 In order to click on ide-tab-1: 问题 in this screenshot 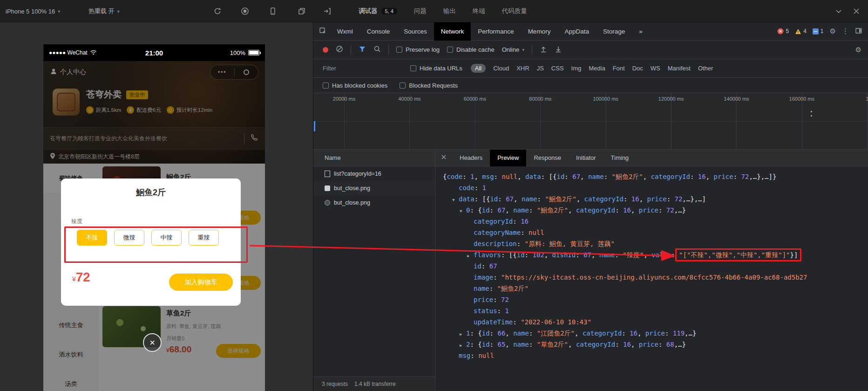, I will do `click(420, 11)`.